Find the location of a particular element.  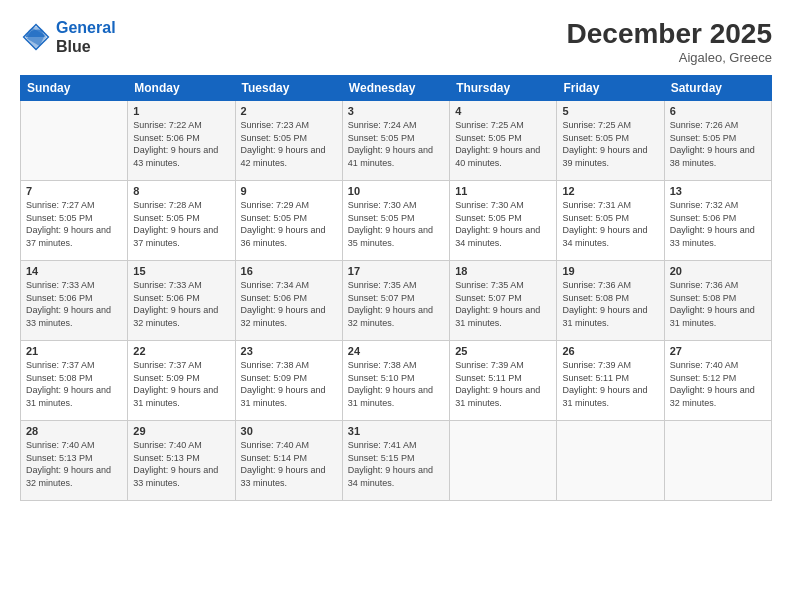

day-number: 25 is located at coordinates (503, 351).